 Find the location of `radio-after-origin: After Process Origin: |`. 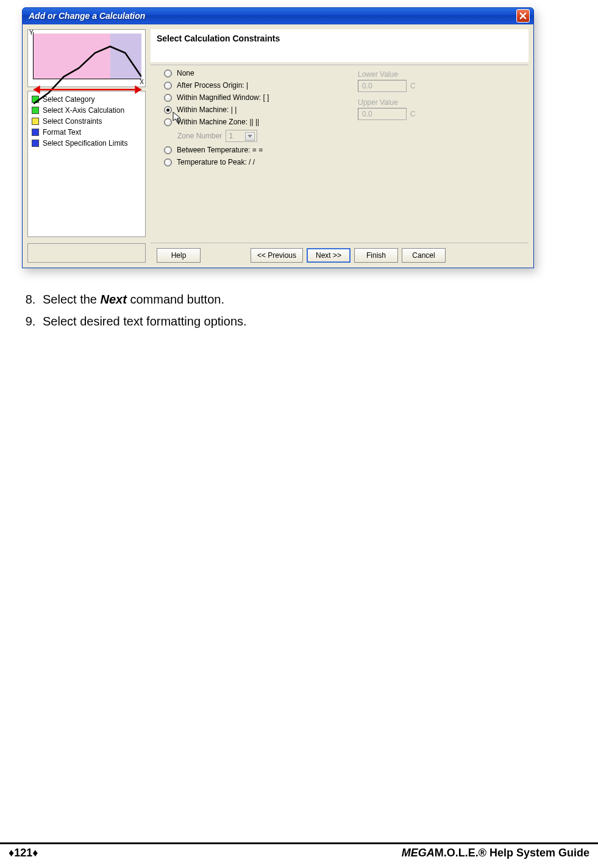

radio-after-origin: After Process Origin: | is located at coordinates (255, 85).